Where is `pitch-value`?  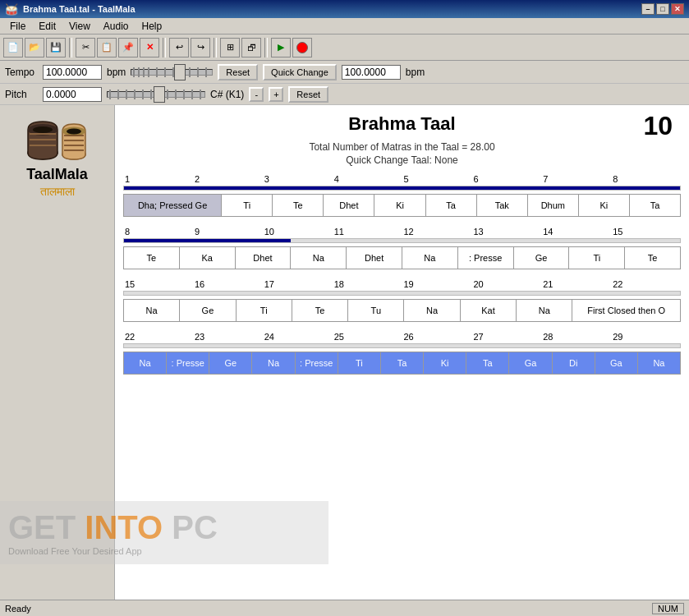 pitch-value is located at coordinates (72, 94).